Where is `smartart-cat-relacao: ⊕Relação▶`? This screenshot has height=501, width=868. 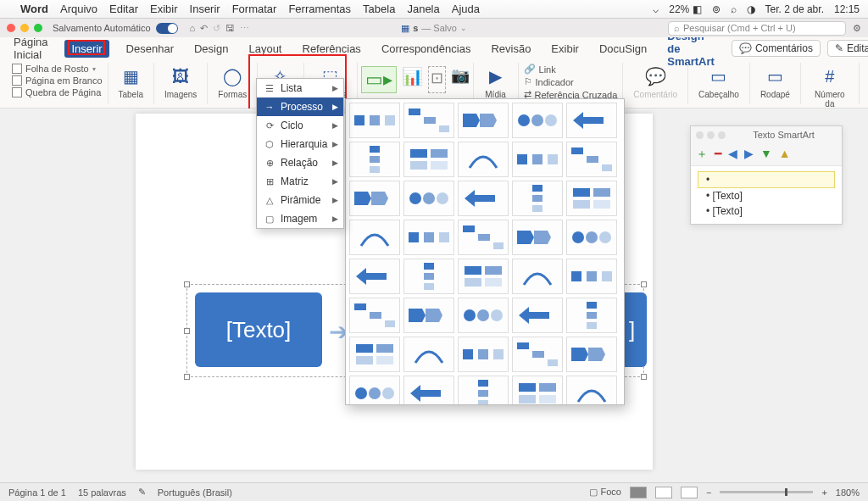
smartart-cat-relacao: ⊕Relação▶ is located at coordinates (300, 163).